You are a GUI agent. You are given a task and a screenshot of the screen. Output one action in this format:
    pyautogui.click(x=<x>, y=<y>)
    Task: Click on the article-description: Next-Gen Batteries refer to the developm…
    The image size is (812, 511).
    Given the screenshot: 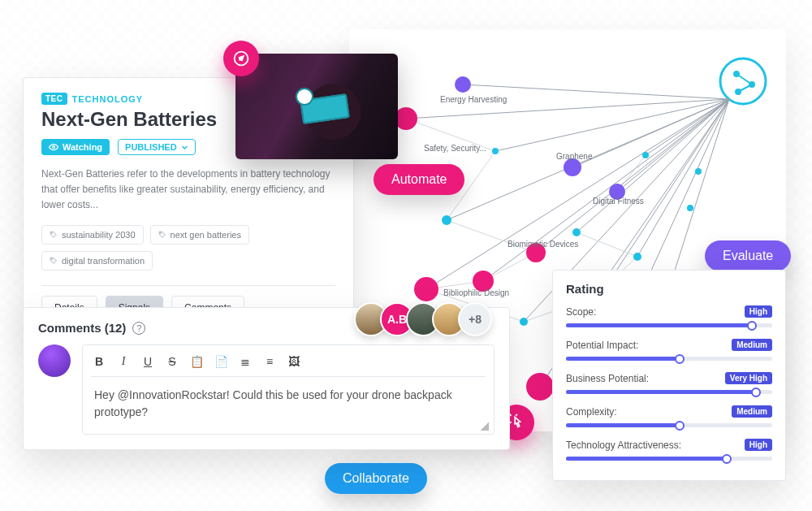 What is the action you would take?
    pyautogui.click(x=188, y=190)
    